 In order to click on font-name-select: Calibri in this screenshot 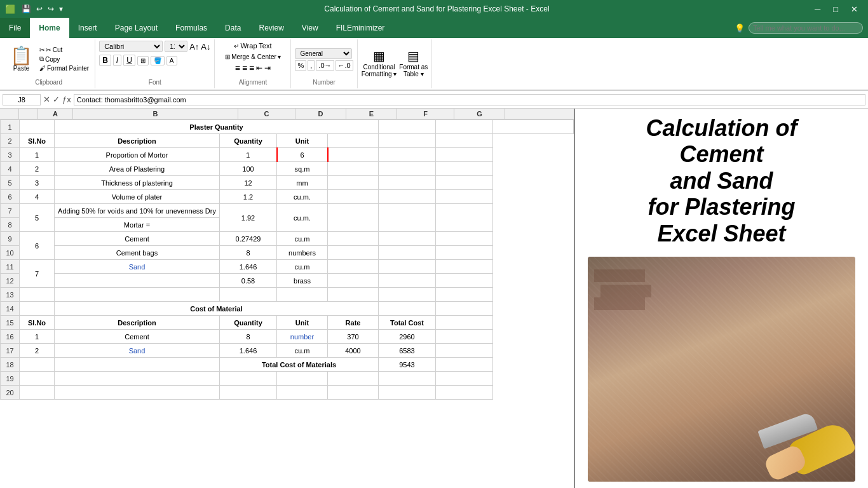, I will do `click(131, 46)`.